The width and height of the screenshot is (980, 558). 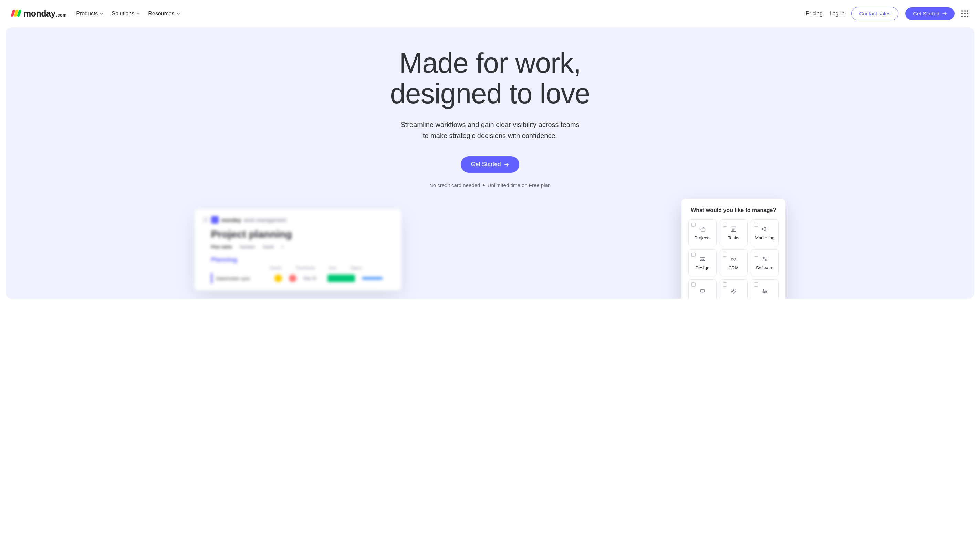 What do you see at coordinates (96, 13) in the screenshot?
I see `header-left: monday .com Products Solutions Resources` at bounding box center [96, 13].